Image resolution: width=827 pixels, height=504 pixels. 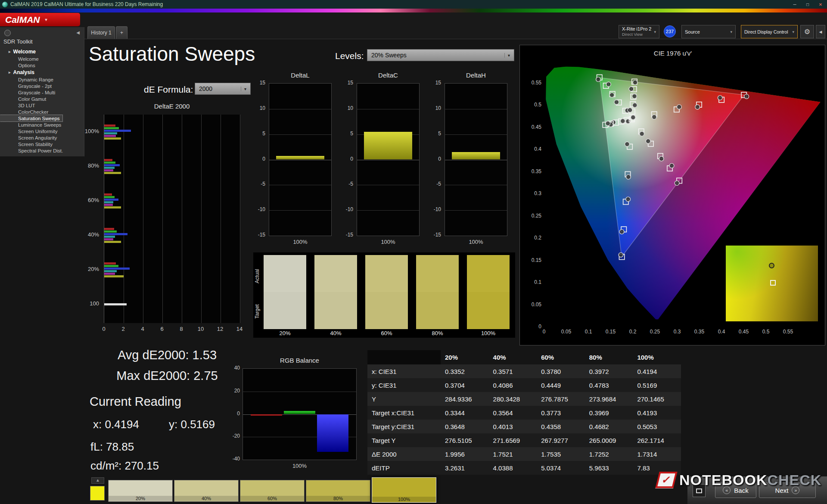 What do you see at coordinates (239, 329) in the screenshot?
I see `axis-tick-label: 14` at bounding box center [239, 329].